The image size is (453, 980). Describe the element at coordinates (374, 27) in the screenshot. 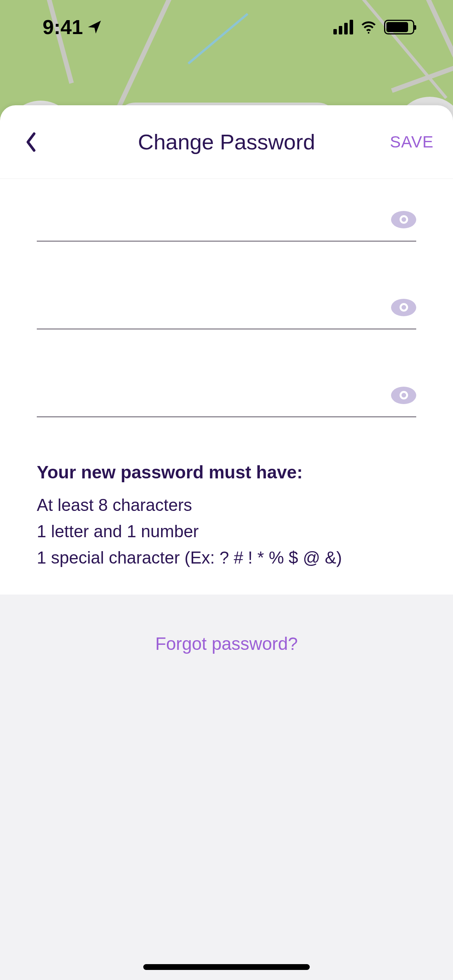

I see `status-icons` at that location.